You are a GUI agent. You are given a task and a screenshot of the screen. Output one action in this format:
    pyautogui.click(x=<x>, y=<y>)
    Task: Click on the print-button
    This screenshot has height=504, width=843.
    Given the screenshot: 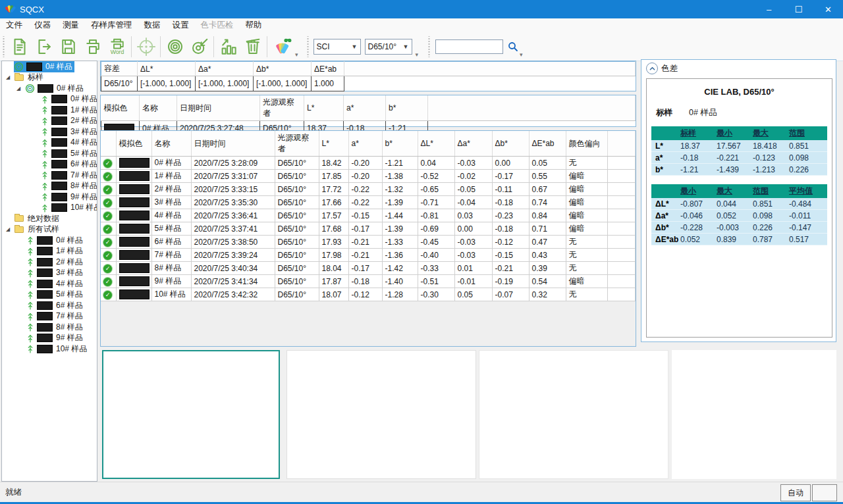 What is the action you would take?
    pyautogui.click(x=92, y=47)
    